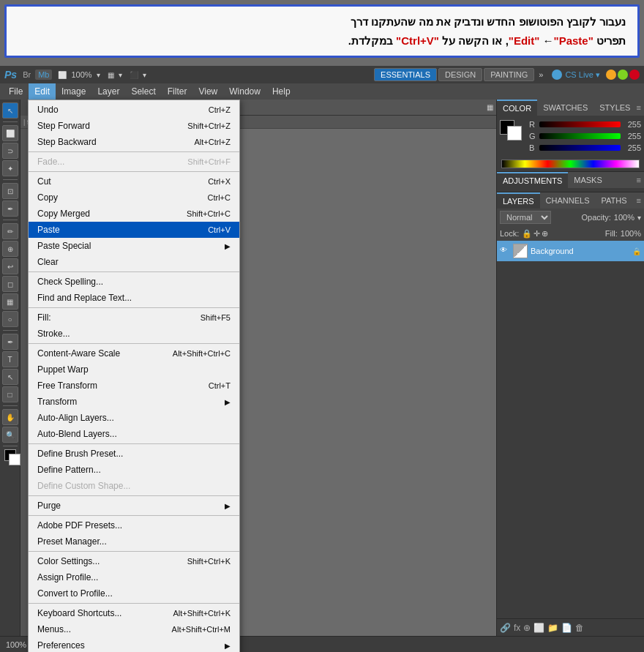 This screenshot has height=652, width=644. I want to click on tool-text: T, so click(10, 359).